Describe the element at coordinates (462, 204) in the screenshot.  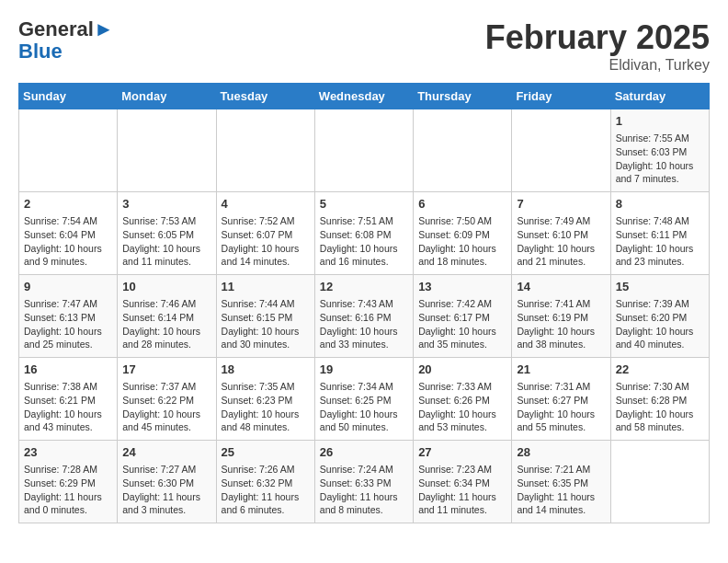
I see `day-number: 6` at that location.